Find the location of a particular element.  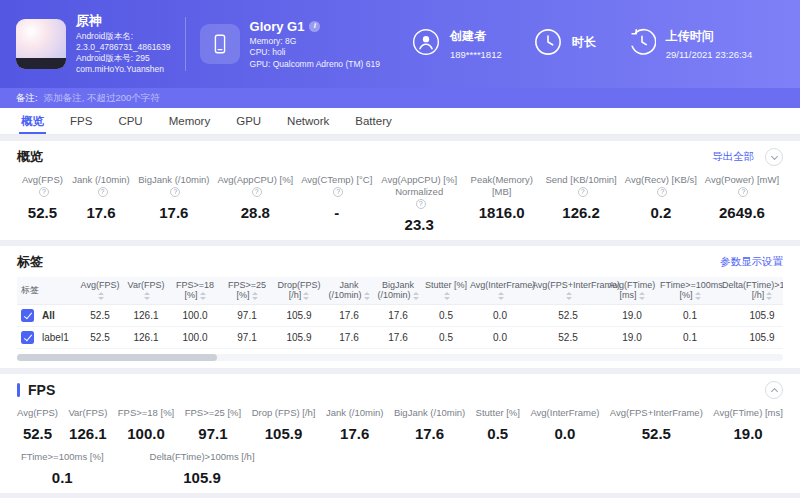

fps-metric-jank: Jank (/10min) 17.6 is located at coordinates (355, 424).